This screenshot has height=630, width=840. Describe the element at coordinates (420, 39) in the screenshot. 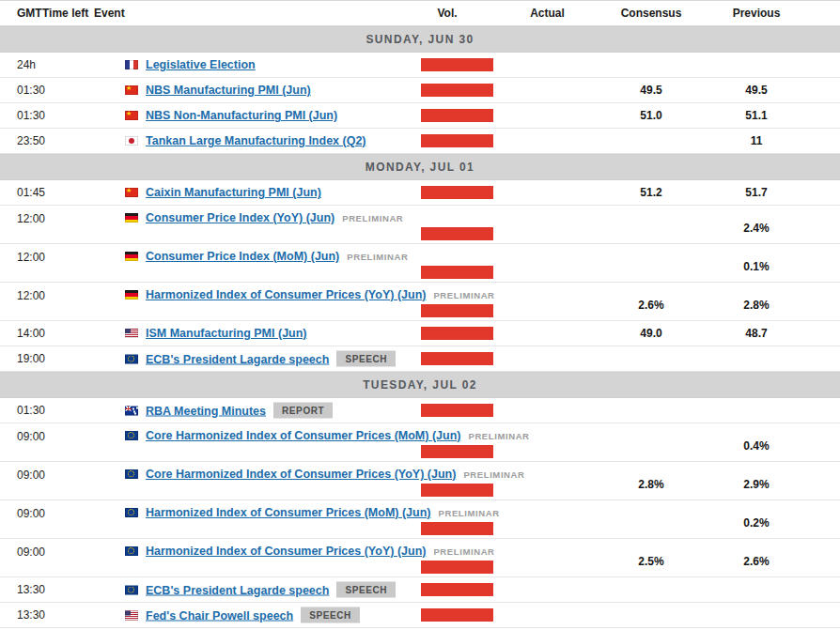

I see `day-separator: SUNDAY, JUN 30` at that location.